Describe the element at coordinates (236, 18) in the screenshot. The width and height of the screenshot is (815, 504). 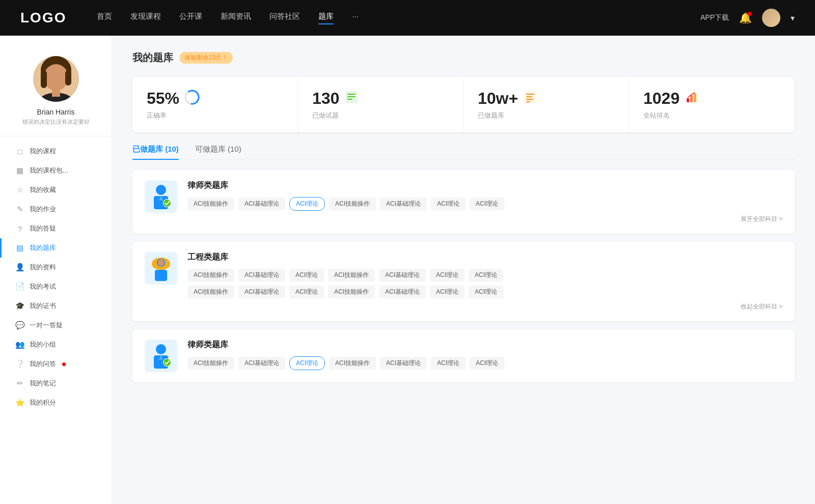
I see `nav-news: 新闻资讯` at that location.